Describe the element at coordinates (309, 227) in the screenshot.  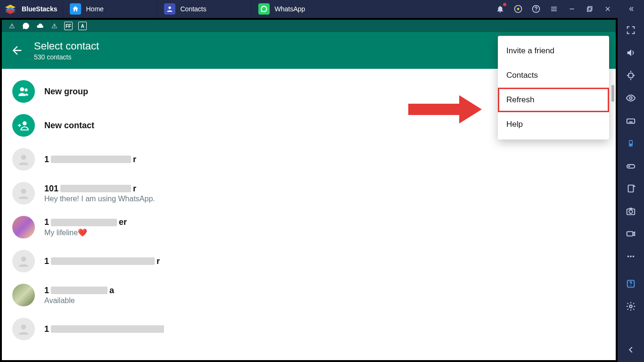
I see `contact-row: 1er My lifeline❤️` at that location.